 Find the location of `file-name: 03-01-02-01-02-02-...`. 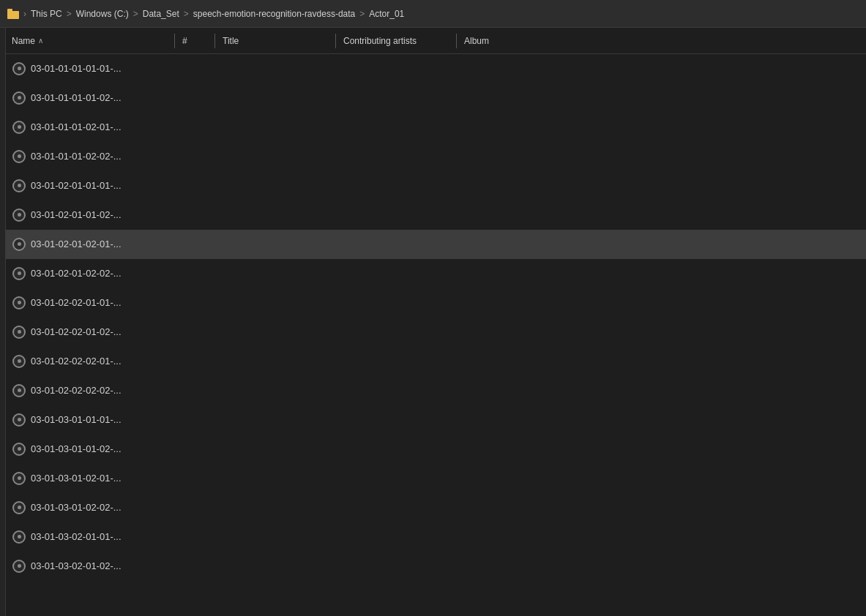

file-name: 03-01-02-01-02-02-... is located at coordinates (104, 274).